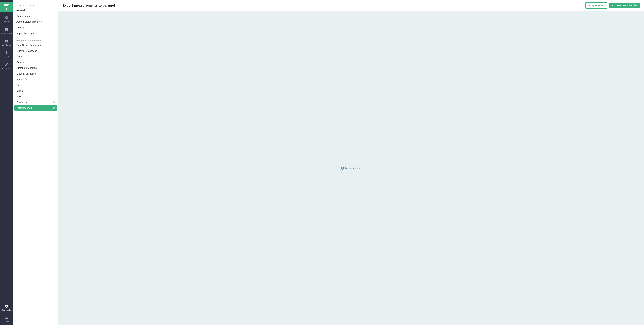 This screenshot has width=644, height=325. I want to click on sidebar-item-users: Users, so click(36, 57).